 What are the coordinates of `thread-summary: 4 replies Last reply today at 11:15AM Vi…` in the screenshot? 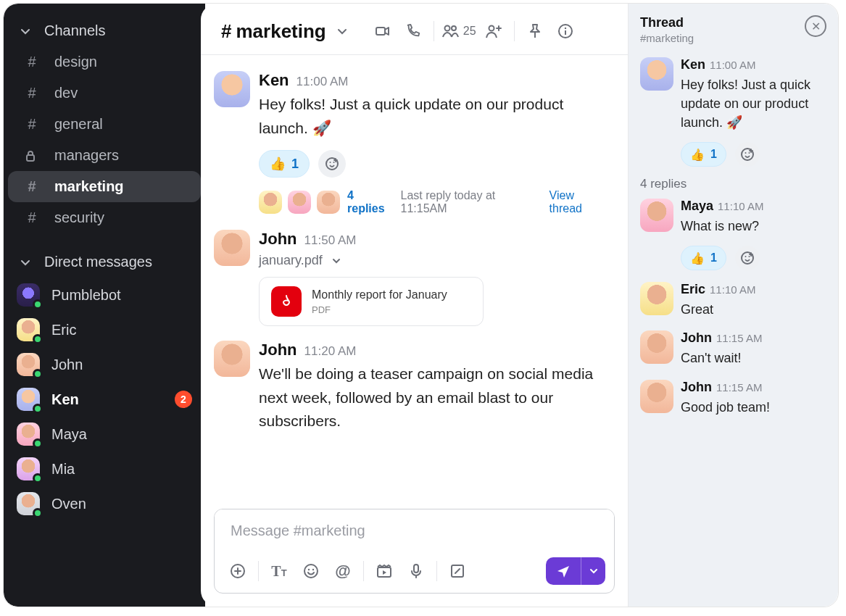 It's located at (434, 202).